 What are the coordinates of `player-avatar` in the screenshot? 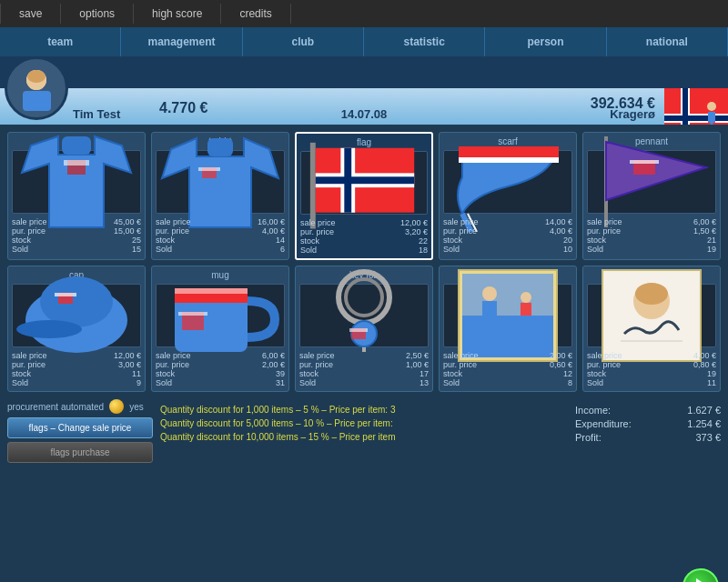 It's located at (36, 88).